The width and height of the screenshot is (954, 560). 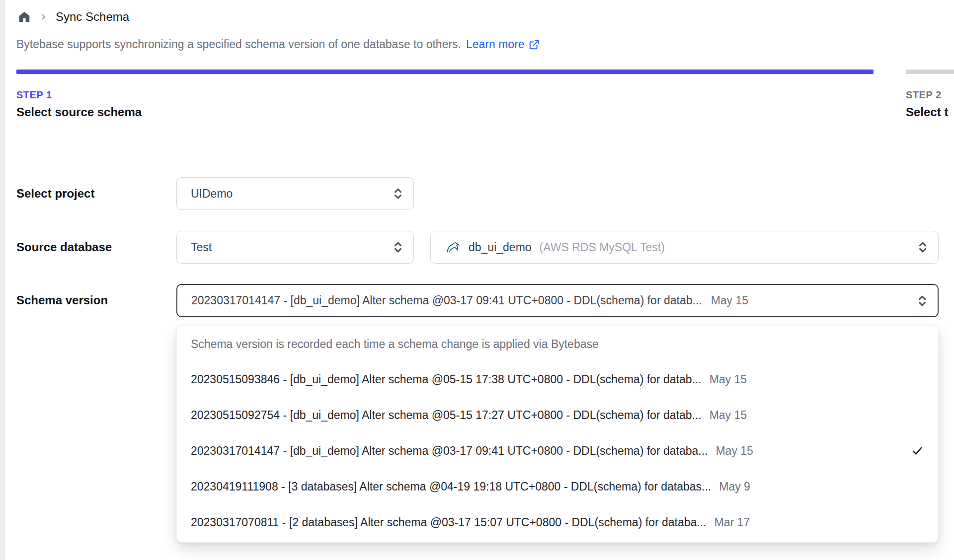 What do you see at coordinates (62, 300) in the screenshot?
I see `schema-version-label: Schema version` at bounding box center [62, 300].